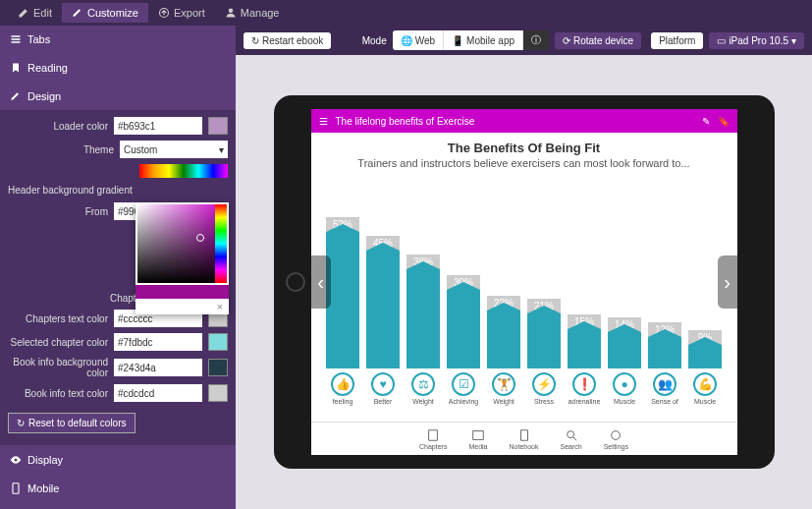 The image size is (812, 509). I want to click on manage-label: Manage, so click(260, 13).